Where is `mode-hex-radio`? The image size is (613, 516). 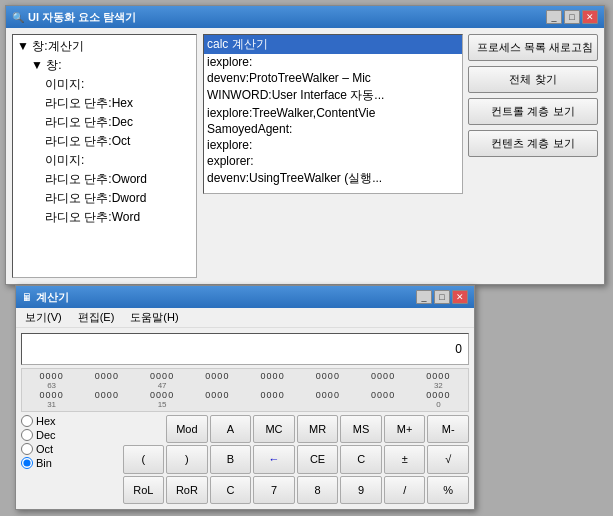
mode-hex-radio is located at coordinates (27, 421).